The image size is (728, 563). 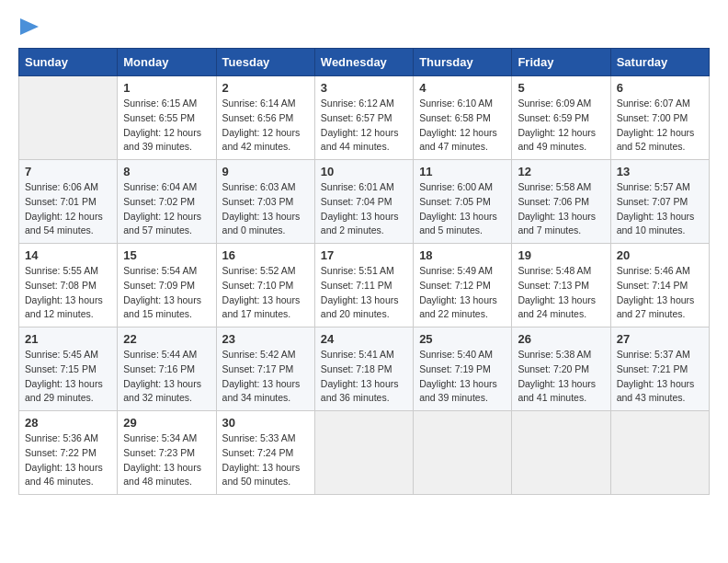 What do you see at coordinates (462, 256) in the screenshot?
I see `day-number: 18` at bounding box center [462, 256].